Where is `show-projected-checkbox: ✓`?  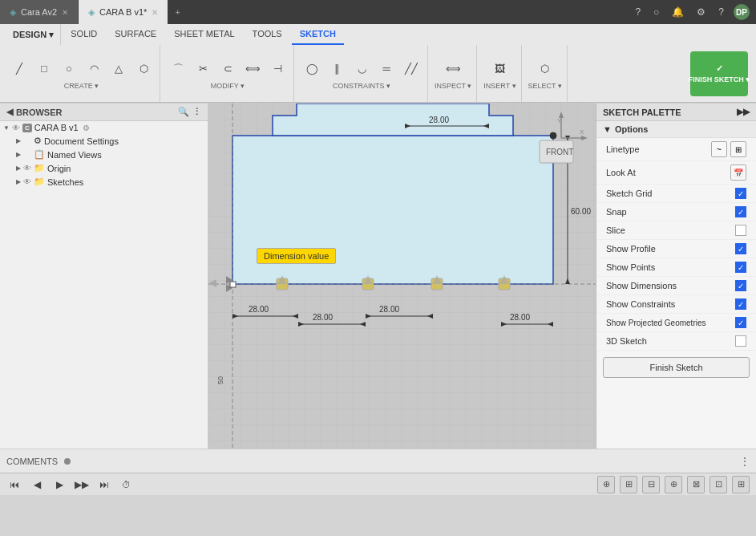
show-projected-checkbox: ✓ is located at coordinates (741, 323).